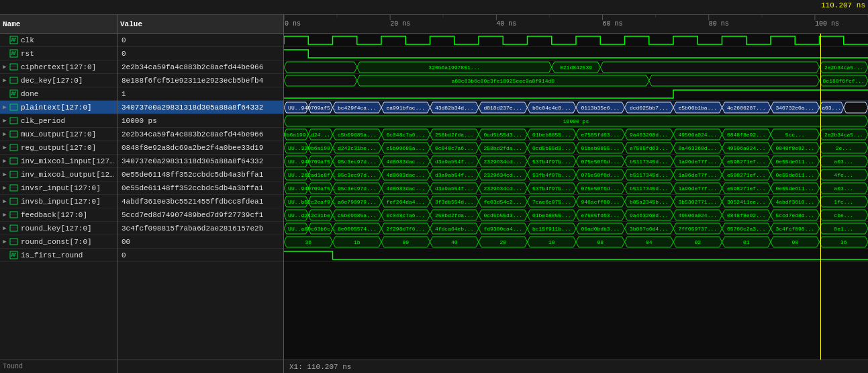 Image resolution: width=868 pixels, height=373 pixels. I want to click on svg-text: 0cd5b55d3..., so click(503, 215).